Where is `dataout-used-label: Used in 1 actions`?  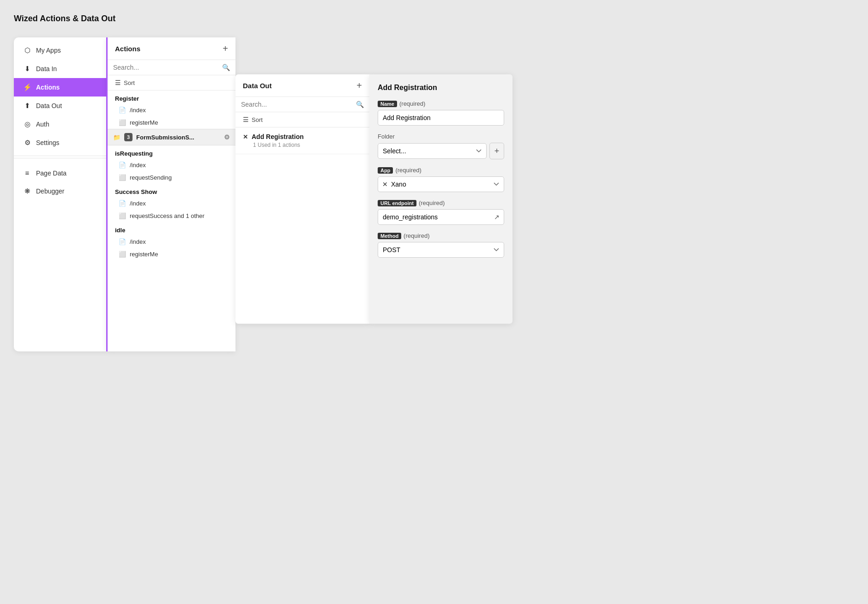
dataout-used-label: Used in 1 actions is located at coordinates (279, 145).